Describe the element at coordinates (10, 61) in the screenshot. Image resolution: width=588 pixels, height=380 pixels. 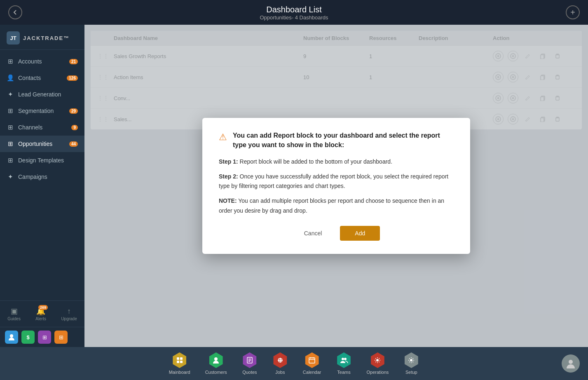
I see `accounts-icon: ⊞` at that location.